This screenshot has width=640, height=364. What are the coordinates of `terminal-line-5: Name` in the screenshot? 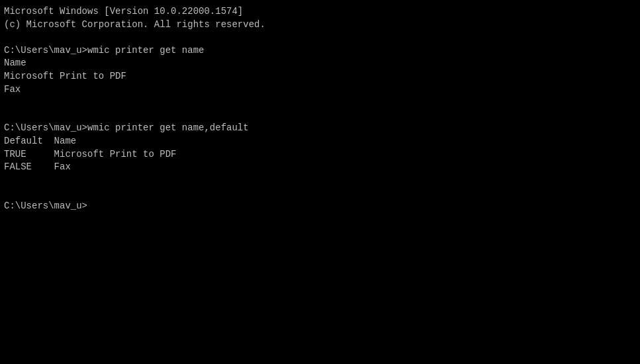 It's located at (320, 64).